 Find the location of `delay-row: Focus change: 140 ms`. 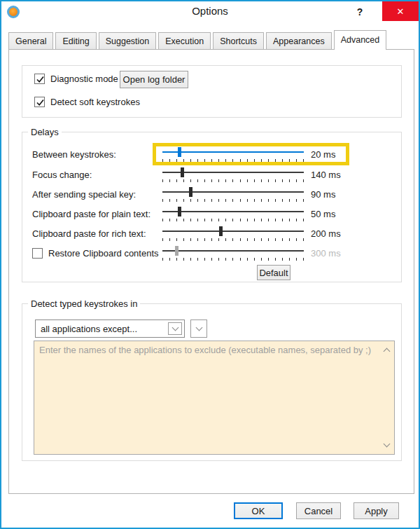

delay-row: Focus change: 140 ms is located at coordinates (214, 174).